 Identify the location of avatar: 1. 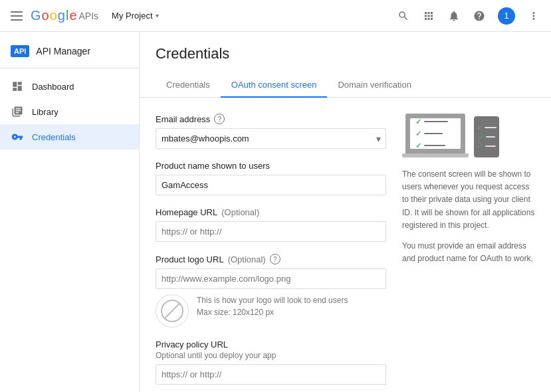
(506, 16).